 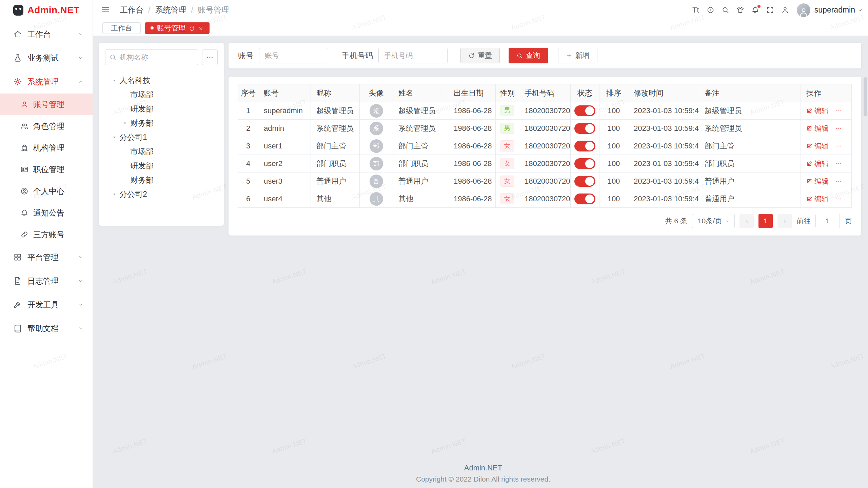 I want to click on query-submit-button: 查询, so click(x=528, y=56).